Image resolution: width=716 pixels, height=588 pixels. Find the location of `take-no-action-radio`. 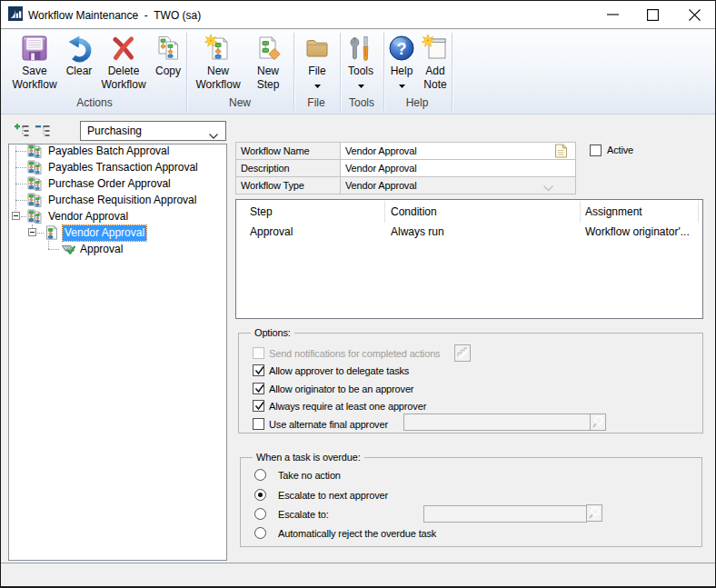

take-no-action-radio is located at coordinates (260, 474).